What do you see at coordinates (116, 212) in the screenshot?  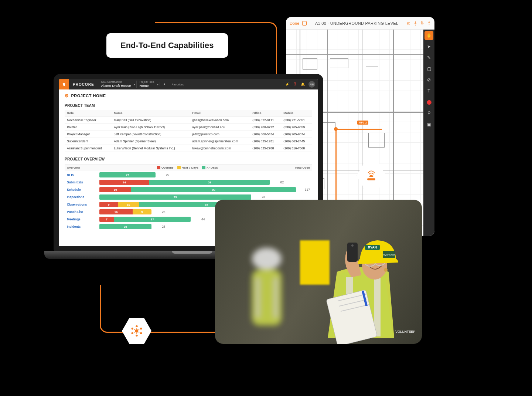 I see `overview-segment: 16` at bounding box center [116, 212].